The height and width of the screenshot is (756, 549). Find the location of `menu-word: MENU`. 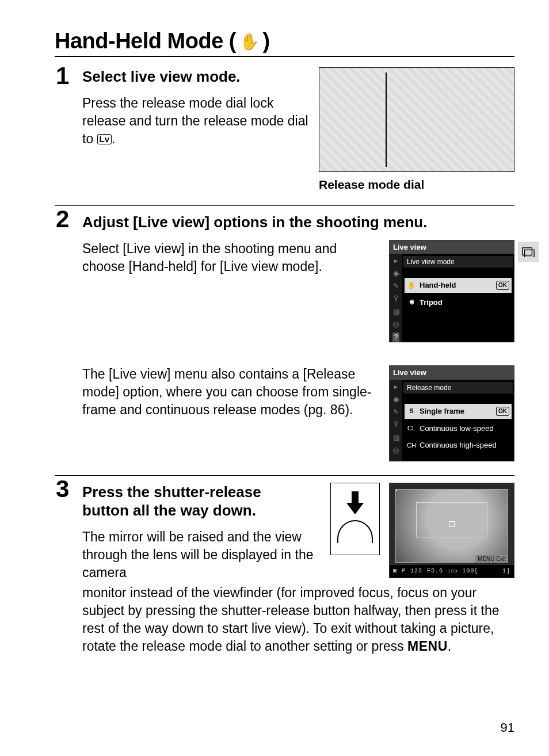

menu-word: MENU is located at coordinates (428, 646).